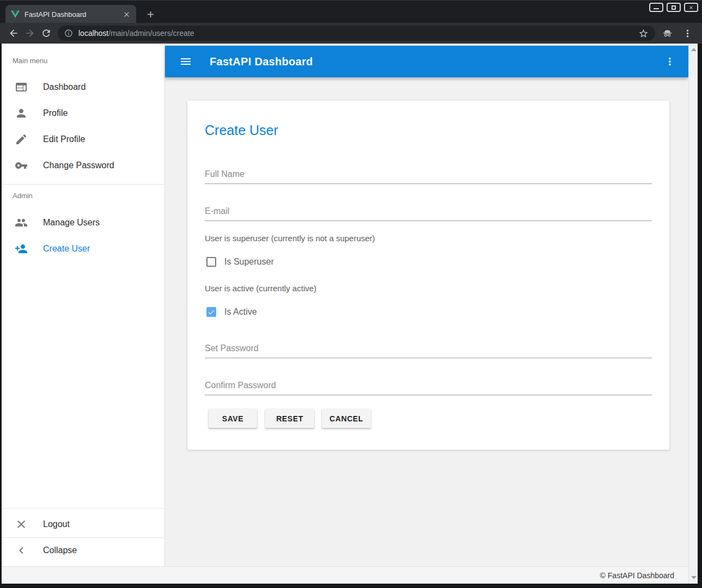 The width and height of the screenshot is (702, 588). What do you see at coordinates (57, 524) in the screenshot?
I see `sidebar-item-label: Logout` at bounding box center [57, 524].